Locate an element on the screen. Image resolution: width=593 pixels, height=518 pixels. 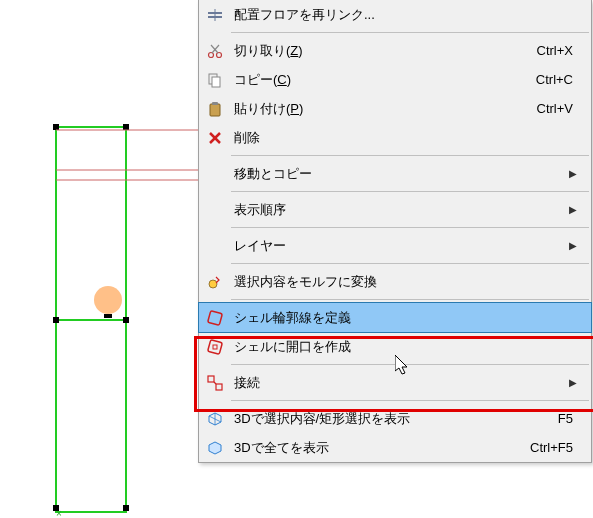
menu-label: 切り取り(Z) is located at coordinates (382, 51).